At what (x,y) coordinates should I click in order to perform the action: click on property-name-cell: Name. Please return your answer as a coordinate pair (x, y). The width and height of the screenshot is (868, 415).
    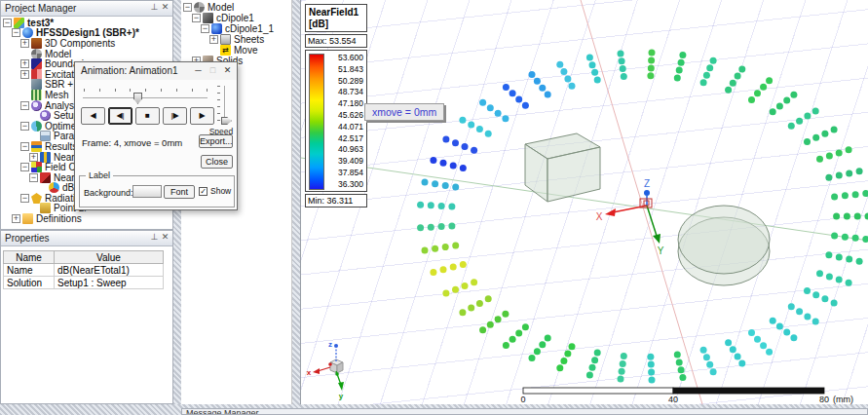
    Looking at the image, I should click on (29, 271).